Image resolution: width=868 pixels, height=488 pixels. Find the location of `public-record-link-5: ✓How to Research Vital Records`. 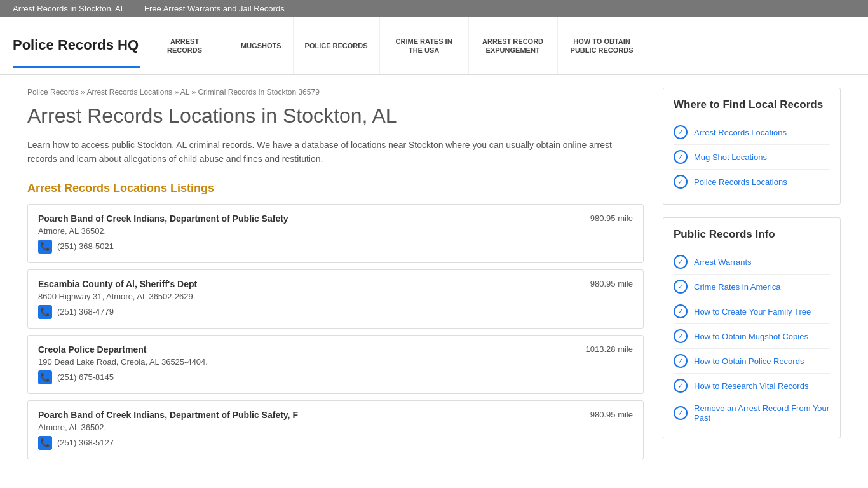

public-record-link-5: ✓How to Research Vital Records is located at coordinates (752, 386).